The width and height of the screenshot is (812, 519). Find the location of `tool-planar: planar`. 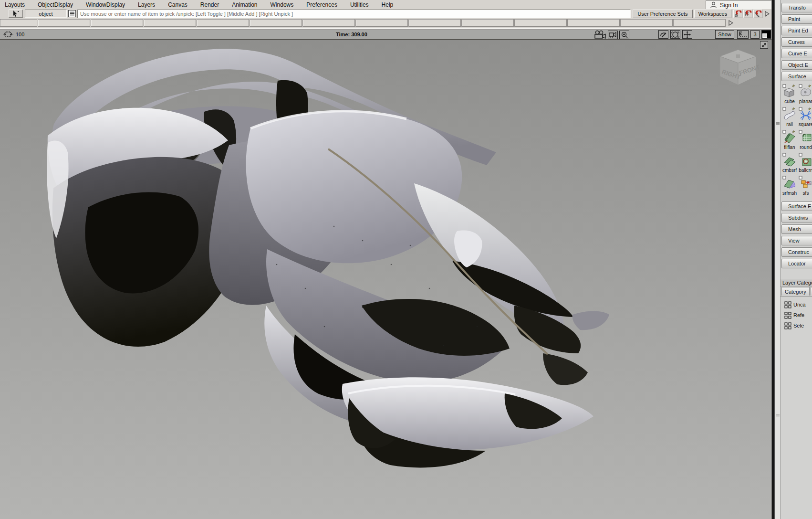

tool-planar: planar is located at coordinates (805, 95).